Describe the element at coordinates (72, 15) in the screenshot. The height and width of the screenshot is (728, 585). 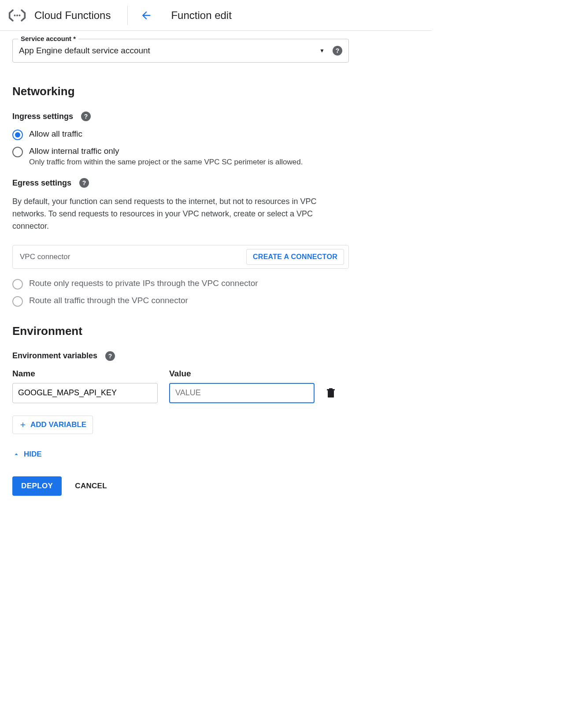
I see `product-title: Cloud Functions` at that location.